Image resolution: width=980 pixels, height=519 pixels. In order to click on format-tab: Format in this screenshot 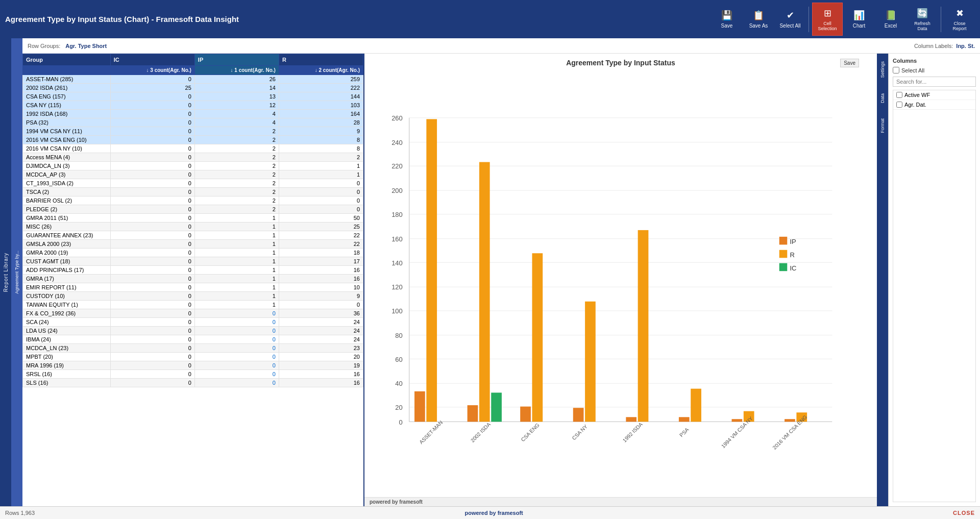, I will do `click(883, 126)`.